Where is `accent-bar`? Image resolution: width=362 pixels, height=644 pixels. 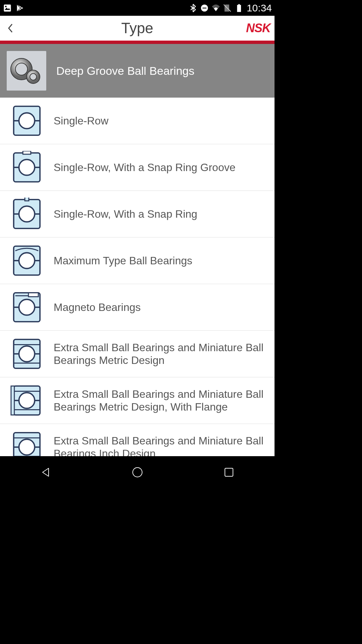
accent-bar is located at coordinates (137, 42).